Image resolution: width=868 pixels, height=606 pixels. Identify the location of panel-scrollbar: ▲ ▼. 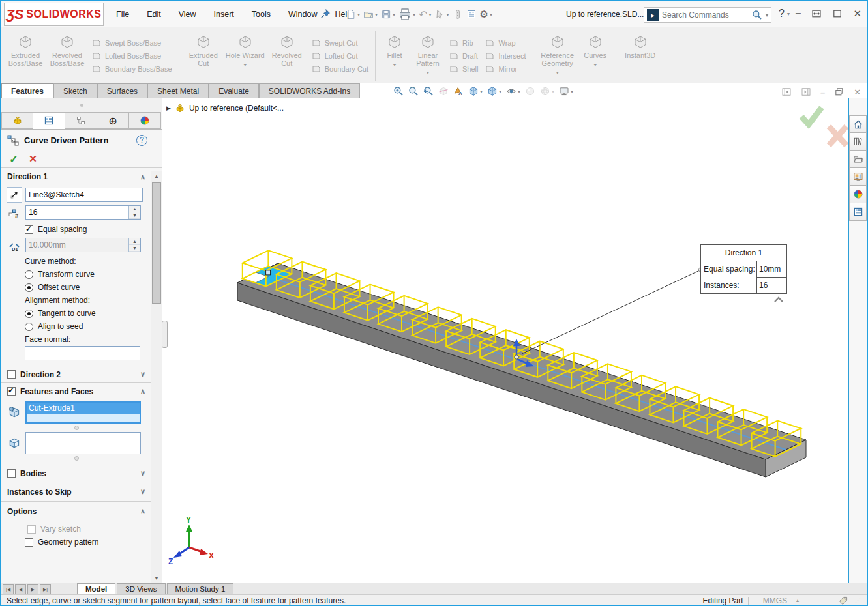
(157, 377).